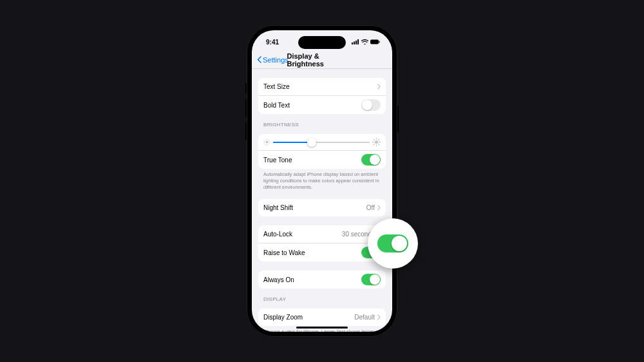 The image size is (644, 362). What do you see at coordinates (279, 280) in the screenshot?
I see `row-label: Always On` at bounding box center [279, 280].